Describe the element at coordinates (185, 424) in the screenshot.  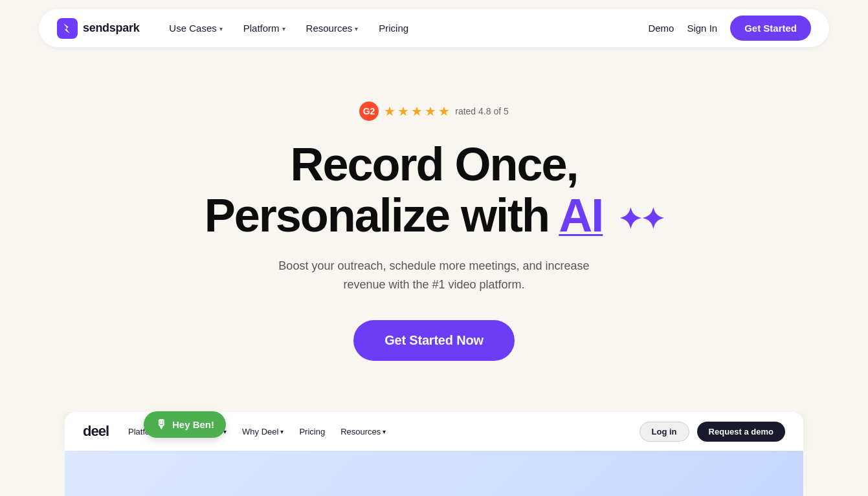
I see `chat-bubble: 🎙 Hey Ben!` at that location.